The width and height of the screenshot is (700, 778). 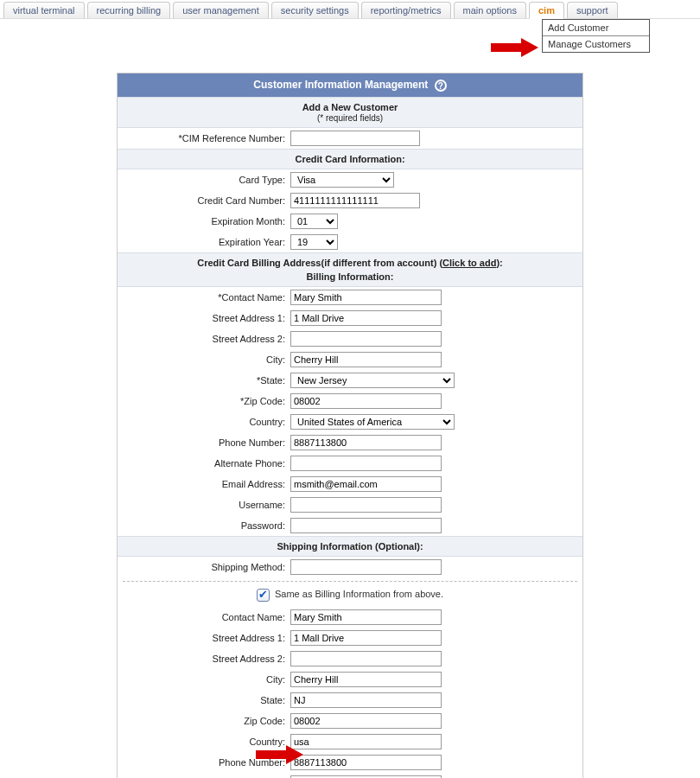 What do you see at coordinates (221, 10) in the screenshot?
I see `tab-user-management: user management` at bounding box center [221, 10].